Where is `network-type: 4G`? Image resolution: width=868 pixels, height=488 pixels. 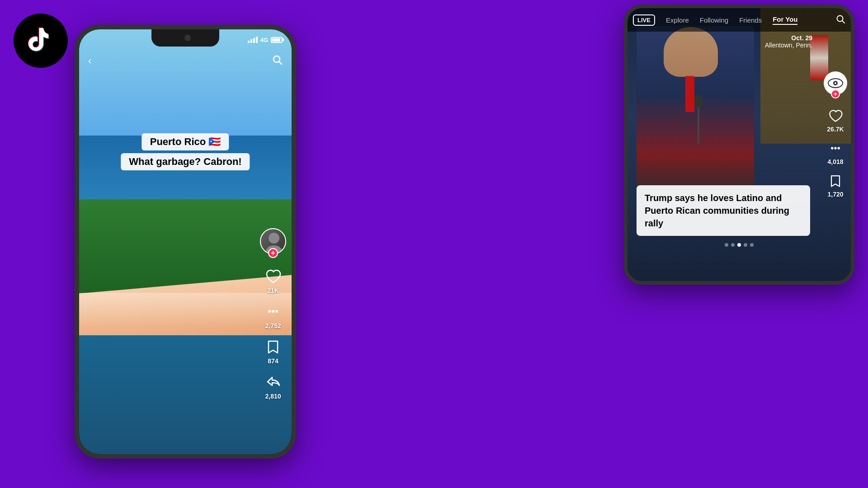 network-type: 4G is located at coordinates (264, 40).